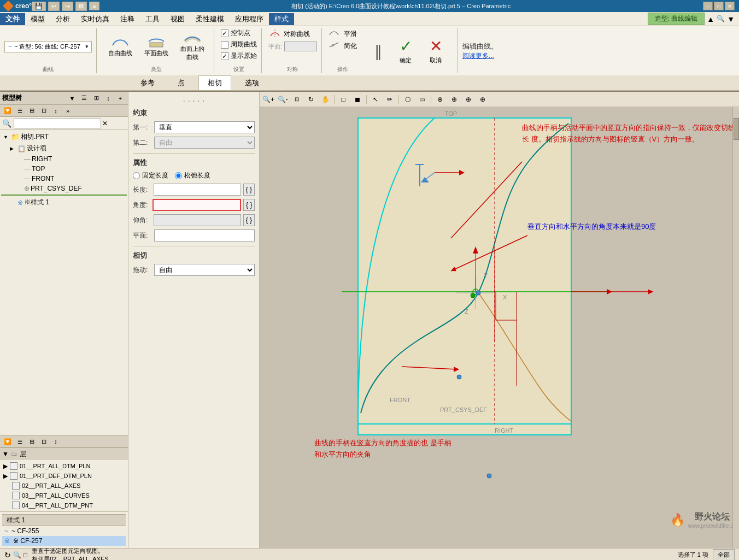  Describe the element at coordinates (268, 99) in the screenshot. I see `zoom-in-btn: 🔍+` at that location.